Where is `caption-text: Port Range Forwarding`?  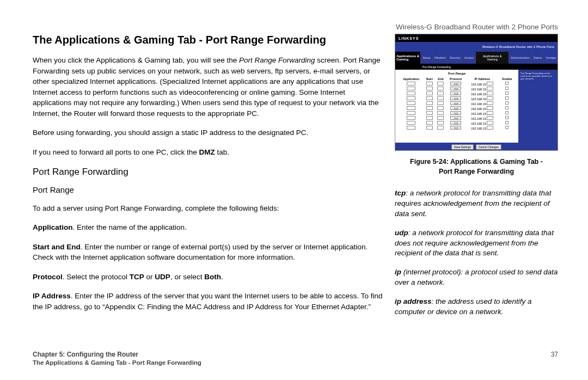 caption-text: Port Range Forwarding is located at coordinates (476, 171).